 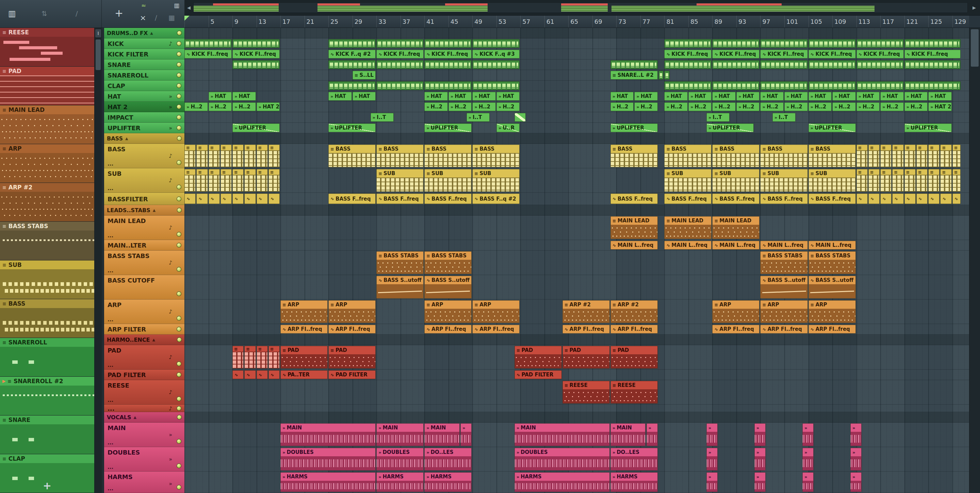 I want to click on clip-main: »MAIN, so click(x=442, y=435).